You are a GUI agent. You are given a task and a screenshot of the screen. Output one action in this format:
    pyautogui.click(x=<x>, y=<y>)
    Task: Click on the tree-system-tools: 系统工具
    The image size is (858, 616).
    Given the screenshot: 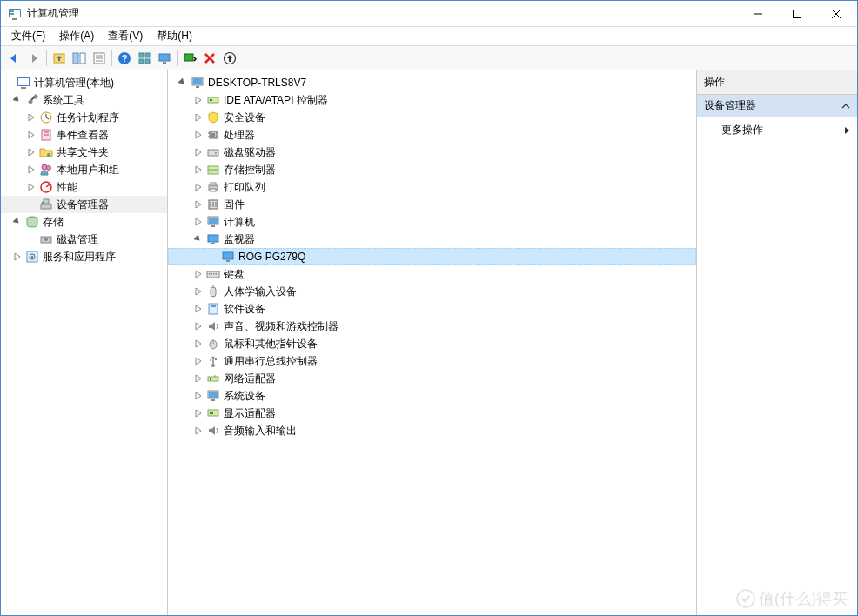 What is the action you would take?
    pyautogui.click(x=84, y=100)
    